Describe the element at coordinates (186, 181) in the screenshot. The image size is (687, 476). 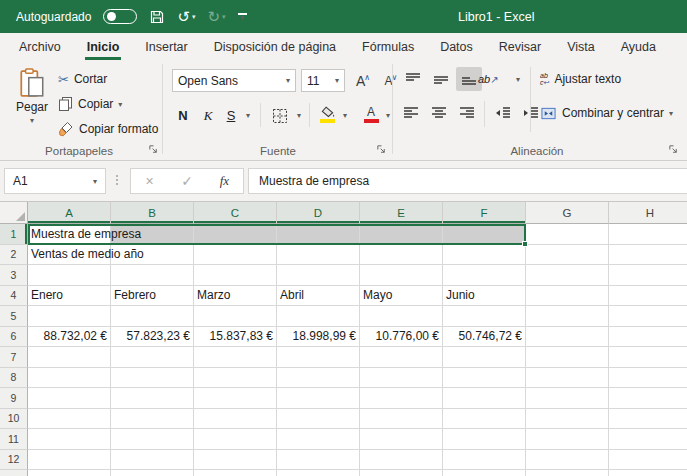
I see `enter-button: ✓` at that location.